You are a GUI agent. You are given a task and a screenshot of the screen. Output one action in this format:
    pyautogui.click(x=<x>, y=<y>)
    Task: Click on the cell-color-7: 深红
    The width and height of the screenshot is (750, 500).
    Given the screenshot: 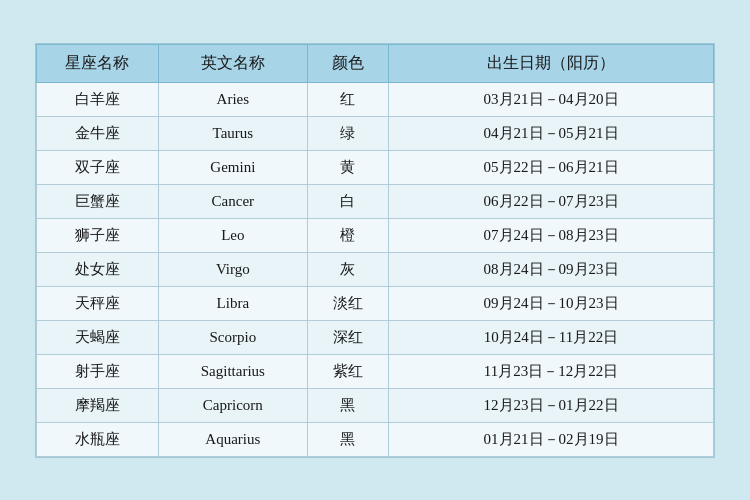 What is the action you would take?
    pyautogui.click(x=348, y=337)
    